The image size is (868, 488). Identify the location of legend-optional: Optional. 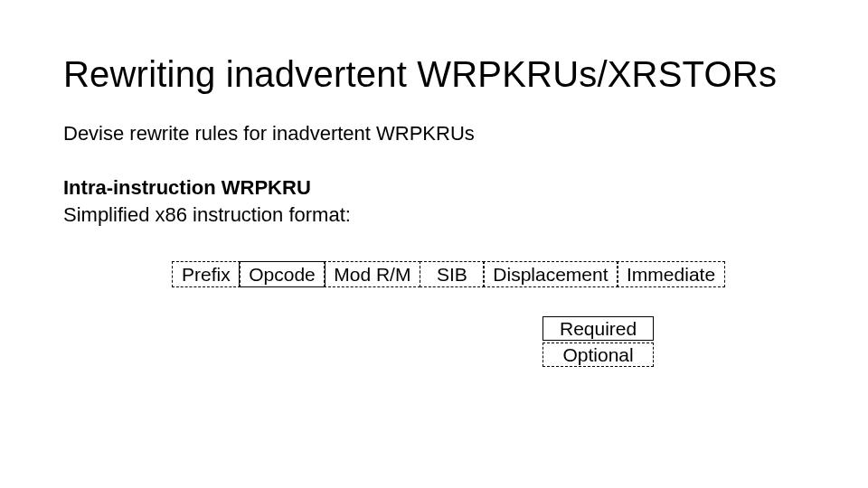
(599, 354).